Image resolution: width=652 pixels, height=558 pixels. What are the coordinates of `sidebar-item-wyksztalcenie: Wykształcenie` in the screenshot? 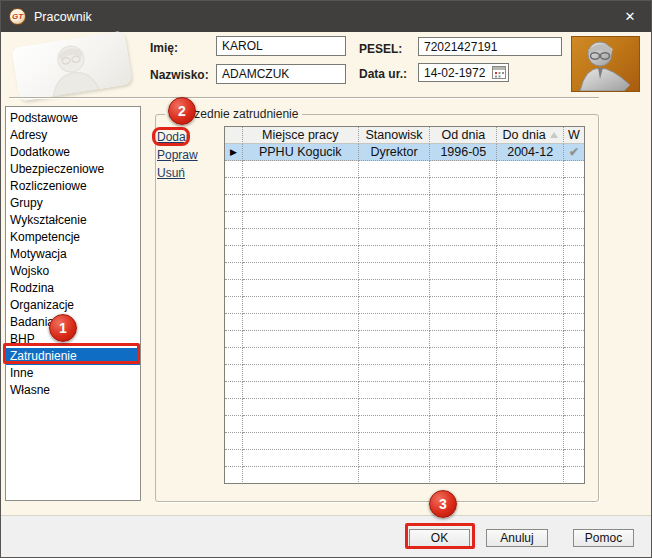 It's located at (73, 220).